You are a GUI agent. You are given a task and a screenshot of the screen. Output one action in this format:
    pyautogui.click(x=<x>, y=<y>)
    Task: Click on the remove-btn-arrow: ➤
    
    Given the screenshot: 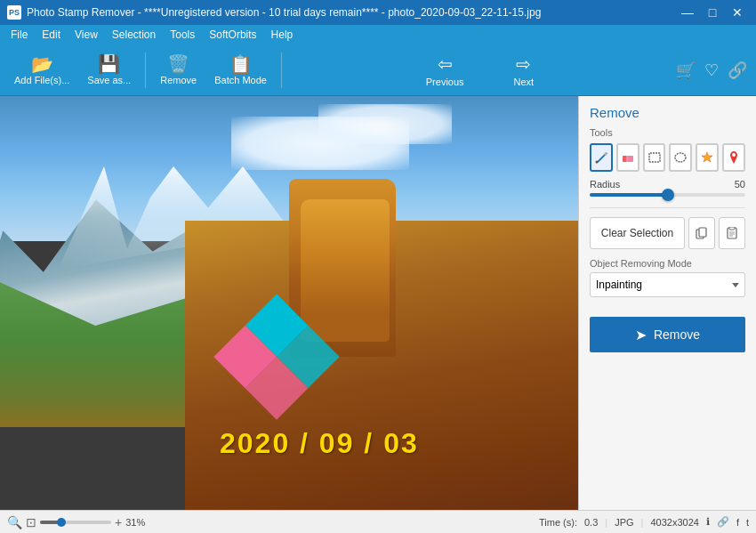 What is the action you would take?
    pyautogui.click(x=640, y=335)
    